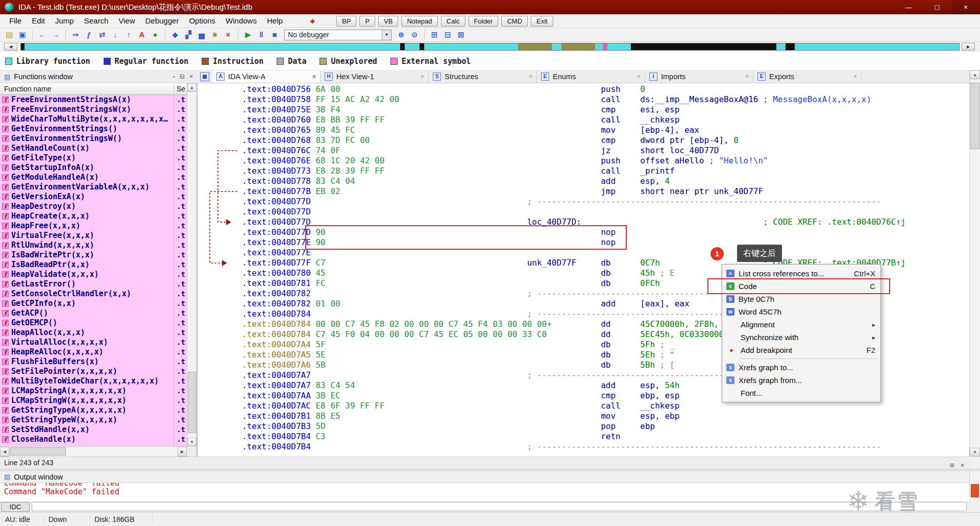 Image resolution: width=980 pixels, height=526 pixels. Describe the element at coordinates (93, 333) in the screenshot. I see `function-list-item: fHeapAlloc(x,x,x).t` at that location.